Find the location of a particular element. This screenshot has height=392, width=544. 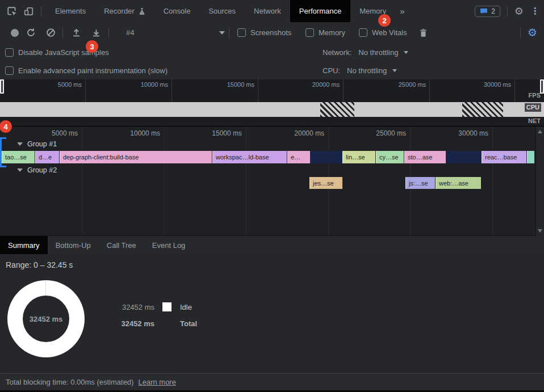

details-tabbar: Summary Bottom-Up Call Tree Event Log is located at coordinates (272, 245).